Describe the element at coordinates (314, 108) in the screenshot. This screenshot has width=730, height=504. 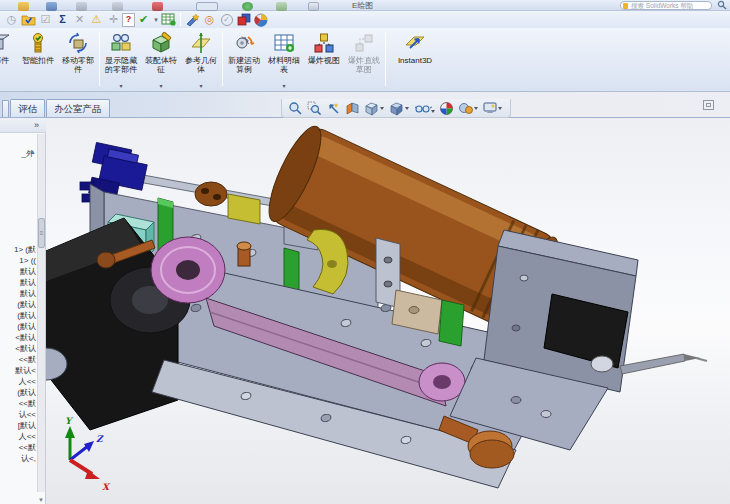
I see `zoom-area-icon` at that location.